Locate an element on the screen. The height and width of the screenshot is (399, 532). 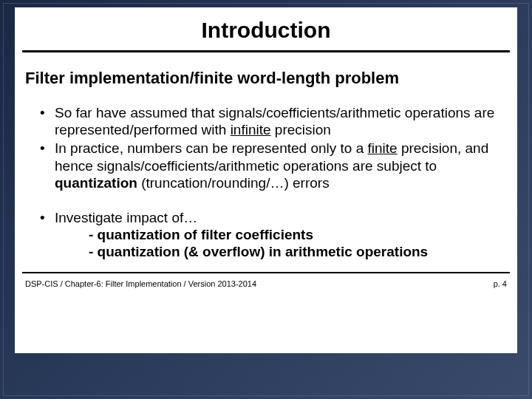
sub-line-1: - quantization of filter coefficients is located at coordinates (279, 235).